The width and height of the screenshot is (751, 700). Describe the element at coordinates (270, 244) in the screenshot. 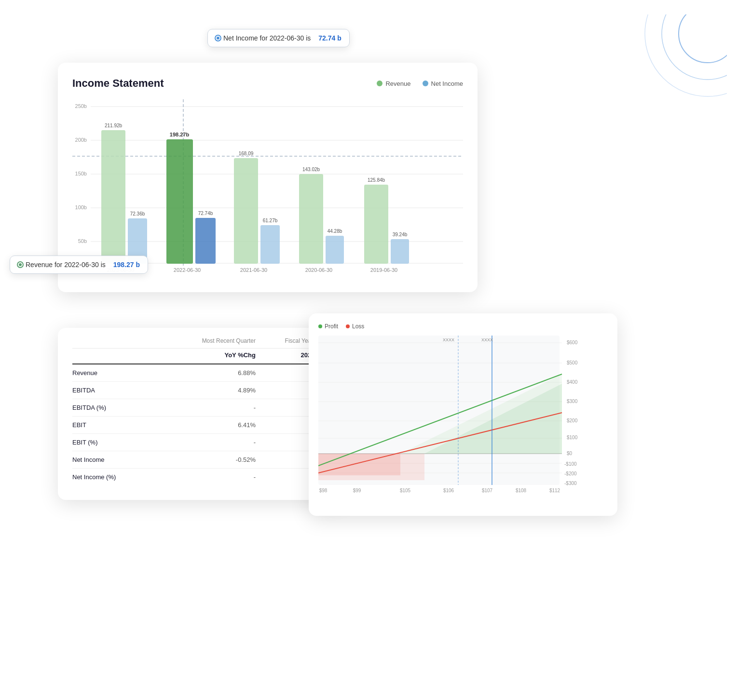

I see `bar-2021-net-income` at that location.